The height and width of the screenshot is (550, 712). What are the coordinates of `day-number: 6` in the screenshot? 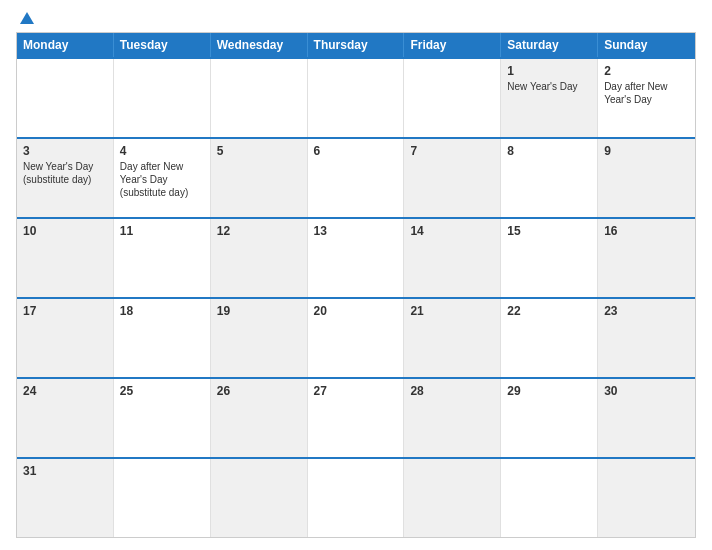 It's located at (356, 151).